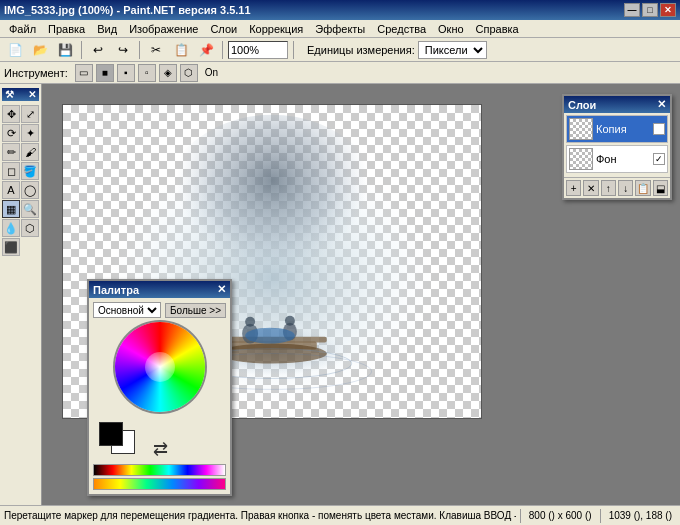 This screenshot has height=525, width=680. What do you see at coordinates (617, 145) in the screenshot?
I see `layers-body: Копия ✓ Фон ✓` at bounding box center [617, 145].